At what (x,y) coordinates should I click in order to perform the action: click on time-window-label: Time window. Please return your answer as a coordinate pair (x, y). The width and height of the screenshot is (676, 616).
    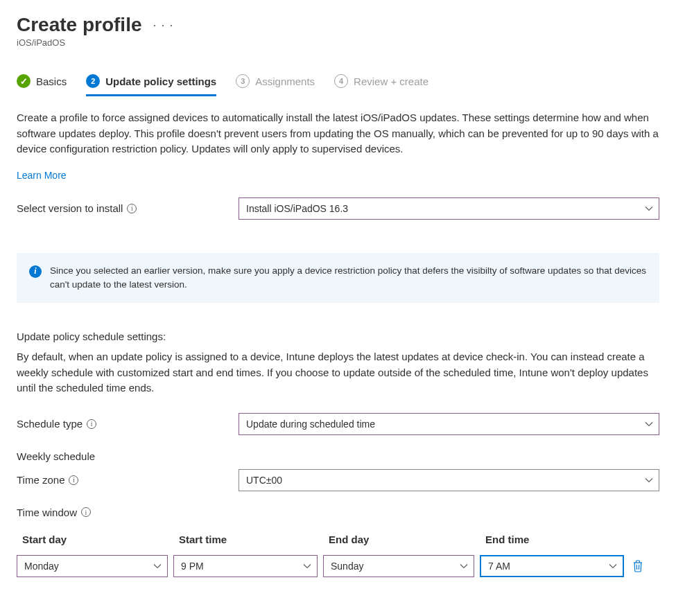
    Looking at the image, I should click on (47, 513).